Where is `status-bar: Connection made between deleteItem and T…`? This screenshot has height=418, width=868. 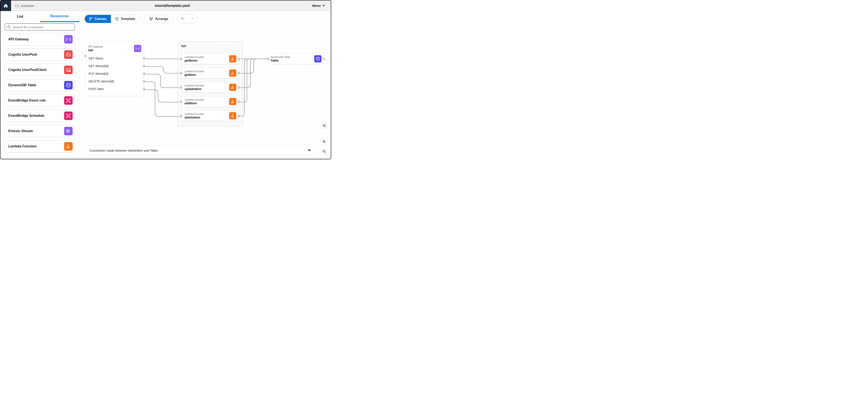
status-bar: Connection made between deleteItem and T… is located at coordinates (200, 150).